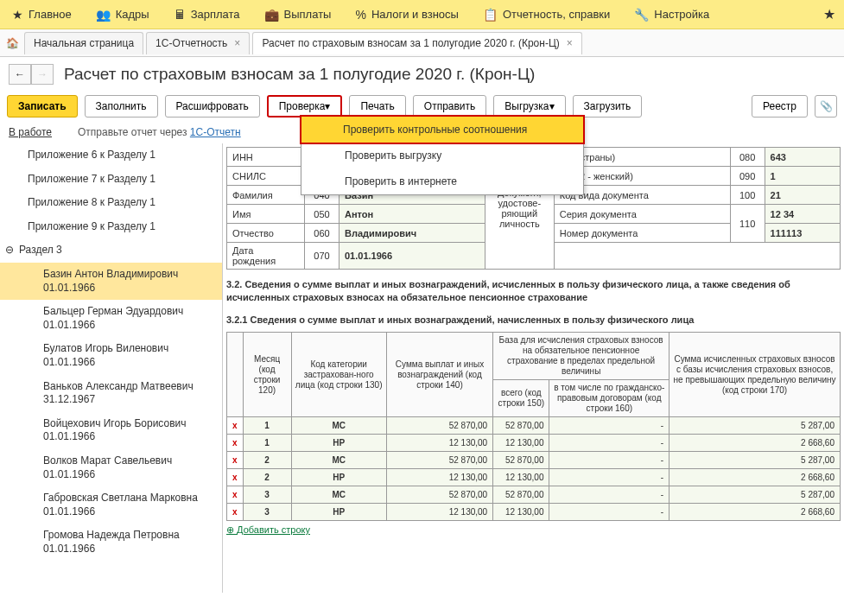 The width and height of the screenshot is (844, 616). I want to click on decode-button: Расшифровать, so click(213, 106).